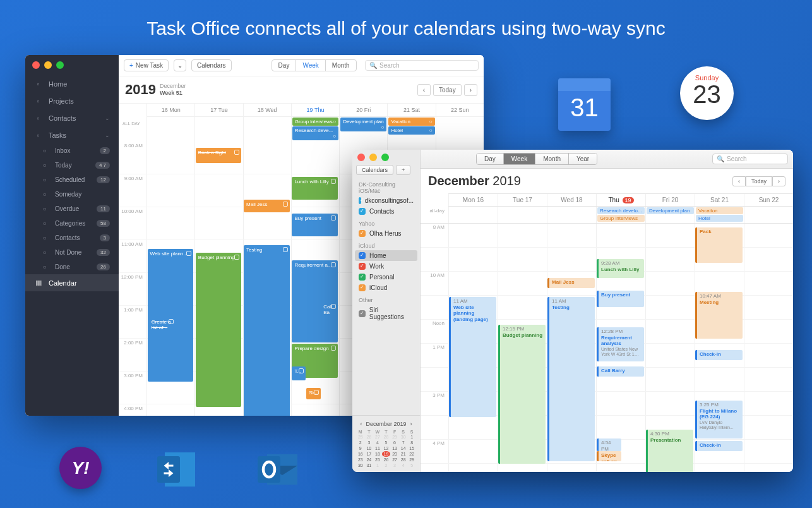  I want to click on calendar-event: Lunch with Lilly, so click(314, 188).